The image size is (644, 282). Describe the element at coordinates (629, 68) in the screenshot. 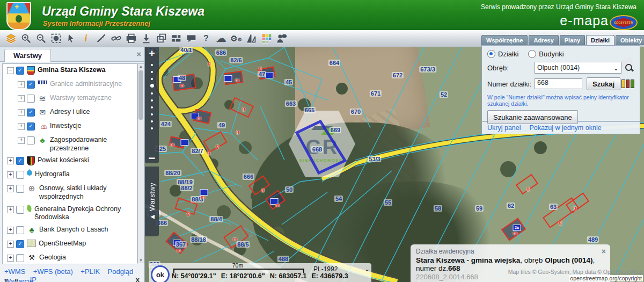

I see `search-icon` at that location.